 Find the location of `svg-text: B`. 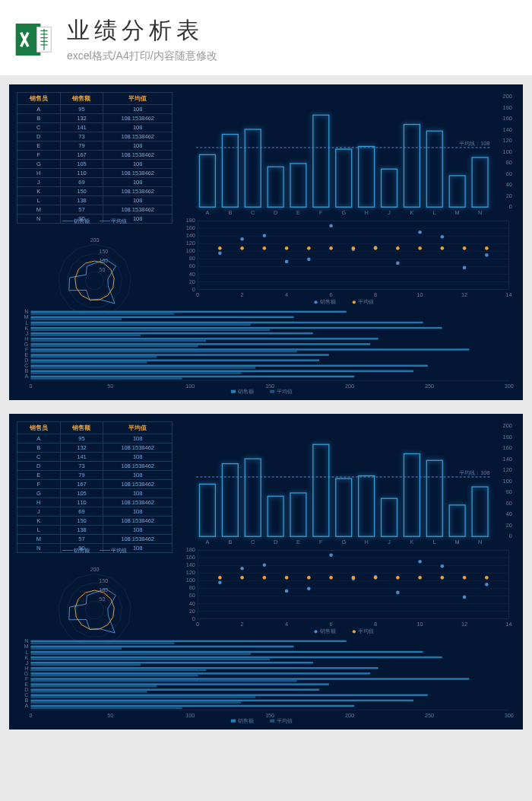

svg-text: B is located at coordinates (230, 213).